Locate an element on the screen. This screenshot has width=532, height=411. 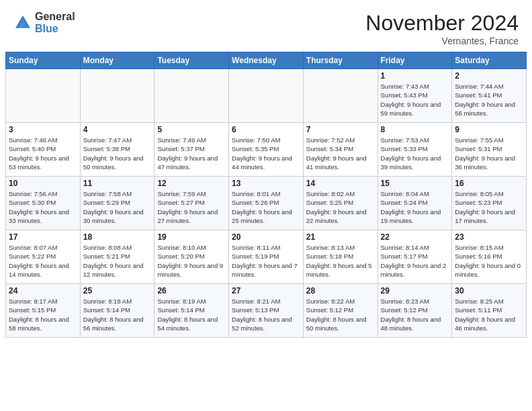
day-info: Sunrise: 7:44 AM Sunset: 5:41 PM Dayligh… is located at coordinates (489, 99).